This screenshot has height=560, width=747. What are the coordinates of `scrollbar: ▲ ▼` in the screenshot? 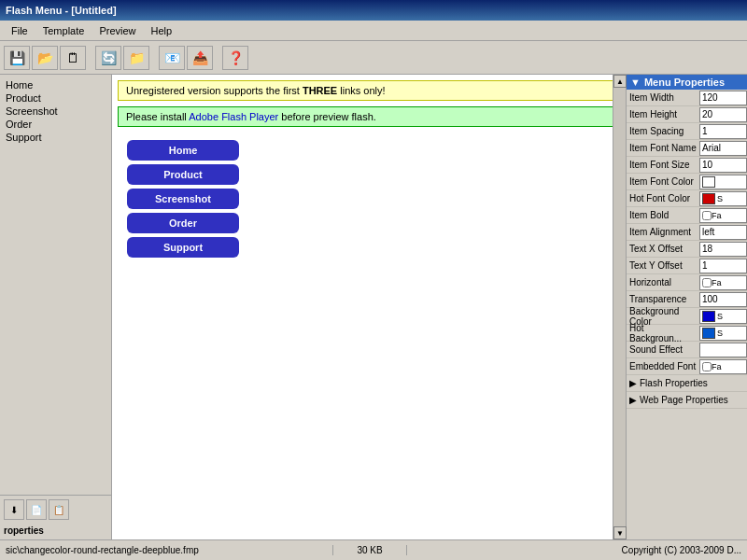 It's located at (619, 307).